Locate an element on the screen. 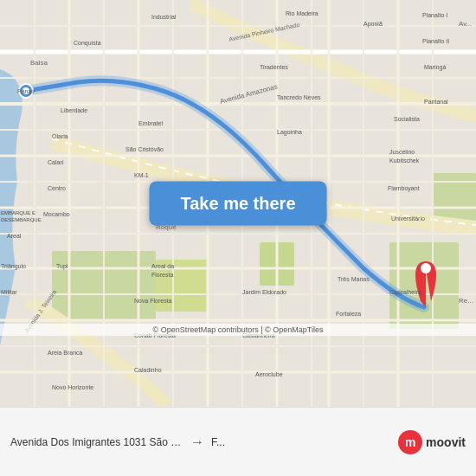 The height and width of the screenshot is (476, 476). svg-text: Panair is located at coordinates (26, 92).